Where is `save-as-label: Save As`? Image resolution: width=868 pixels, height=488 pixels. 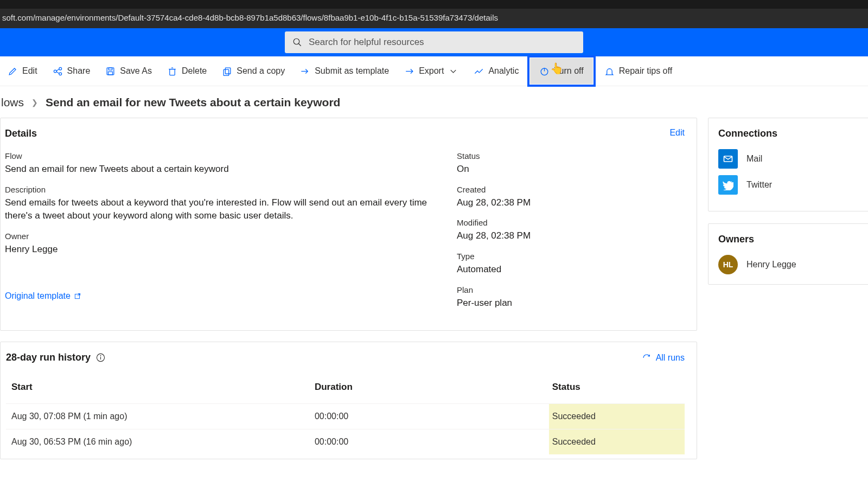 save-as-label: Save As is located at coordinates (136, 71).